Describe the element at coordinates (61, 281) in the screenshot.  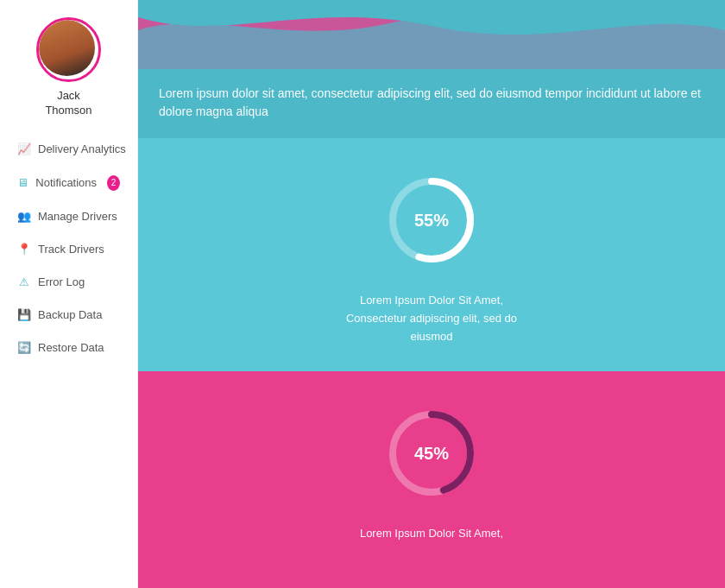
I see `sidebar-label-error-log: Error Log` at that location.